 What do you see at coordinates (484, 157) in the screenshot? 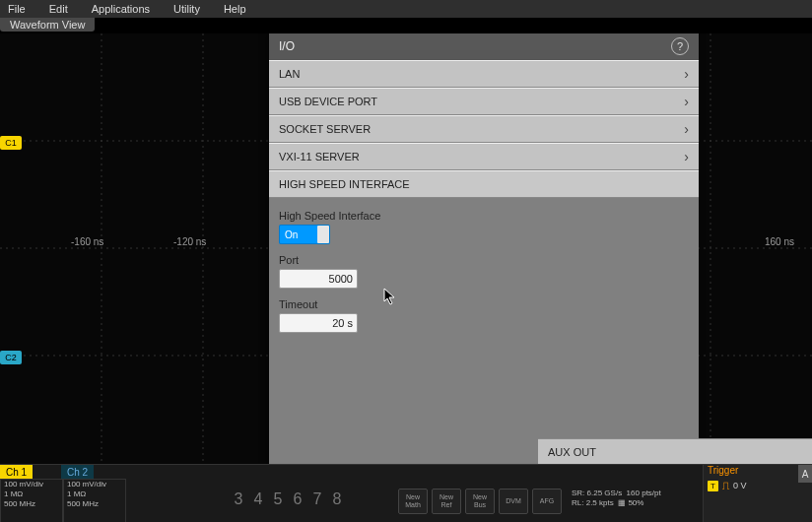
I see `row-vxi11-server: VXI-11 SERVER›` at bounding box center [484, 157].